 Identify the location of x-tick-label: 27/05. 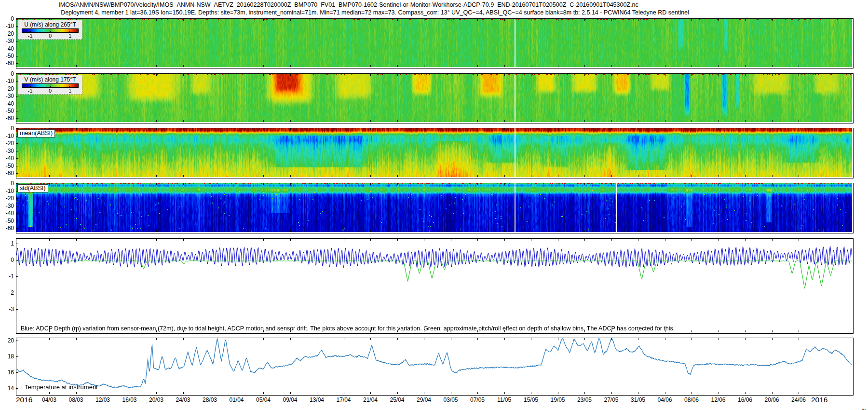
(611, 400).